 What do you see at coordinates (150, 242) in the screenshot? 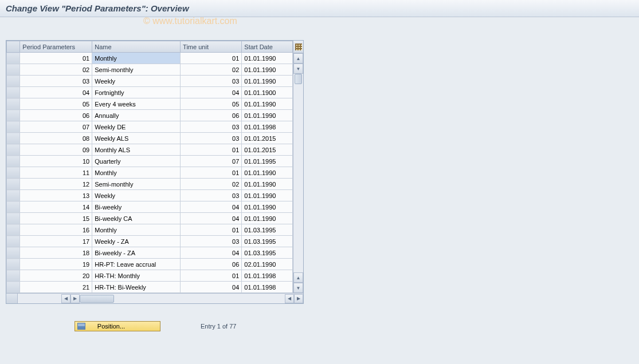
I see `table-row: 17Weekly - ZA0301.03.1995` at bounding box center [150, 242].